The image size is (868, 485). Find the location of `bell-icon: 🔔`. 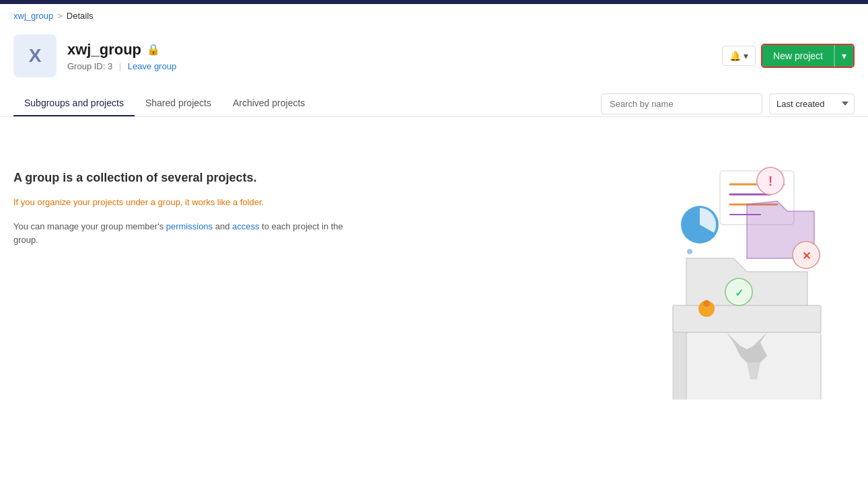

bell-icon: 🔔 is located at coordinates (735, 56).